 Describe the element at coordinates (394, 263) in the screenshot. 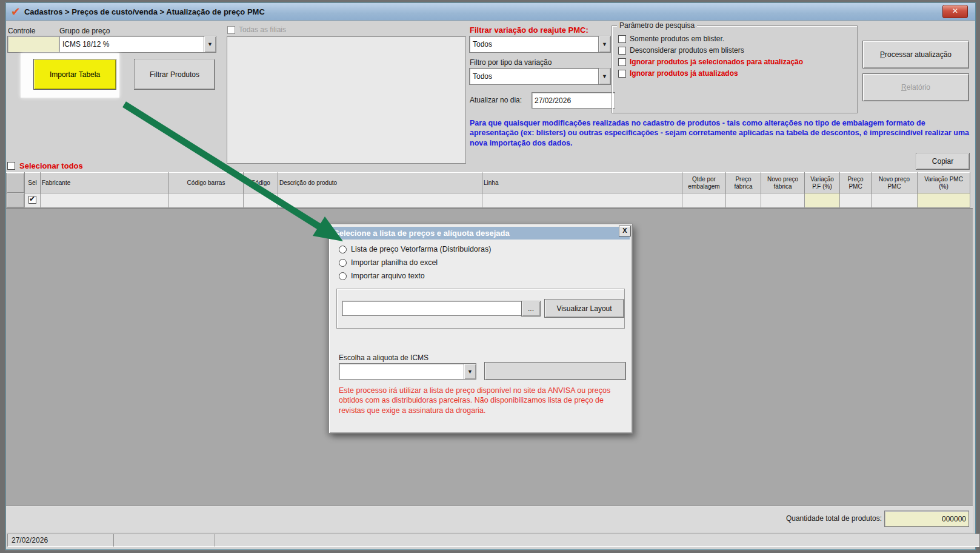

I see `excel-label: Importar planilha do excel` at that location.